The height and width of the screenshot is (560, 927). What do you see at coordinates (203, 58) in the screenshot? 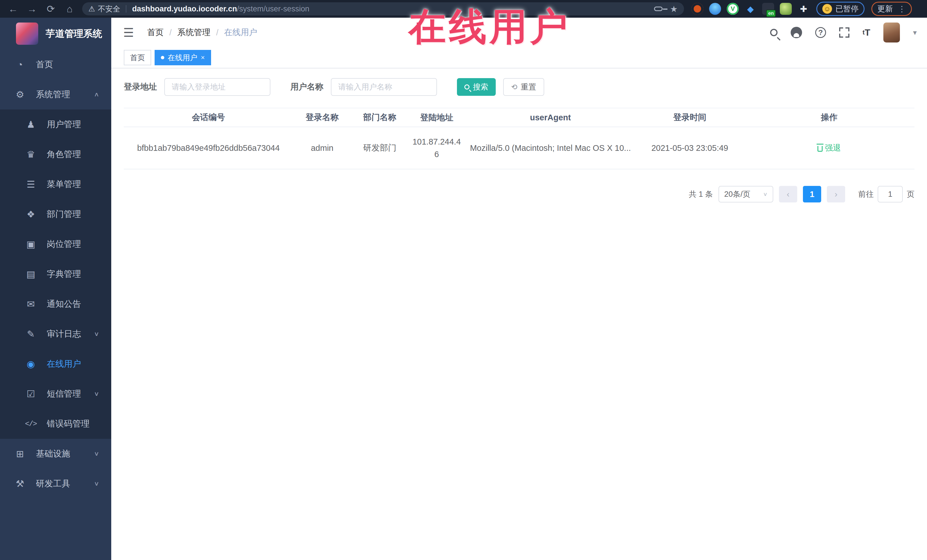
I see `tab-close-icon: ×` at bounding box center [203, 58].